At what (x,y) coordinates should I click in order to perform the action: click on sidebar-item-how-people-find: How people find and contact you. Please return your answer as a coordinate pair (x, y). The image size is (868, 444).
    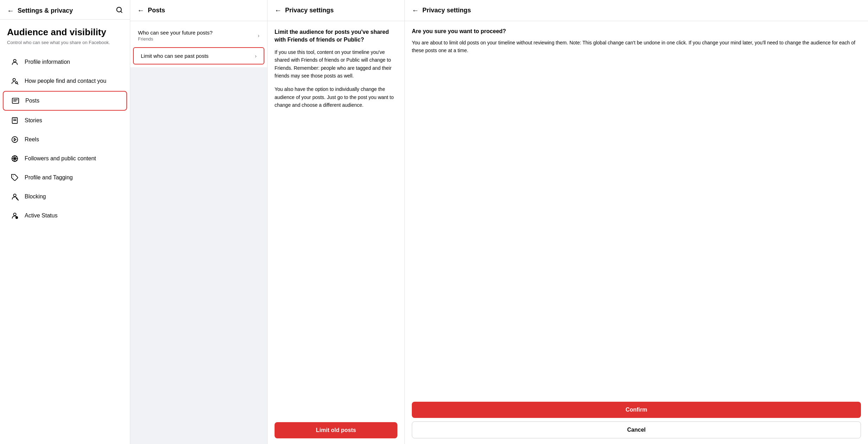
    Looking at the image, I should click on (65, 81).